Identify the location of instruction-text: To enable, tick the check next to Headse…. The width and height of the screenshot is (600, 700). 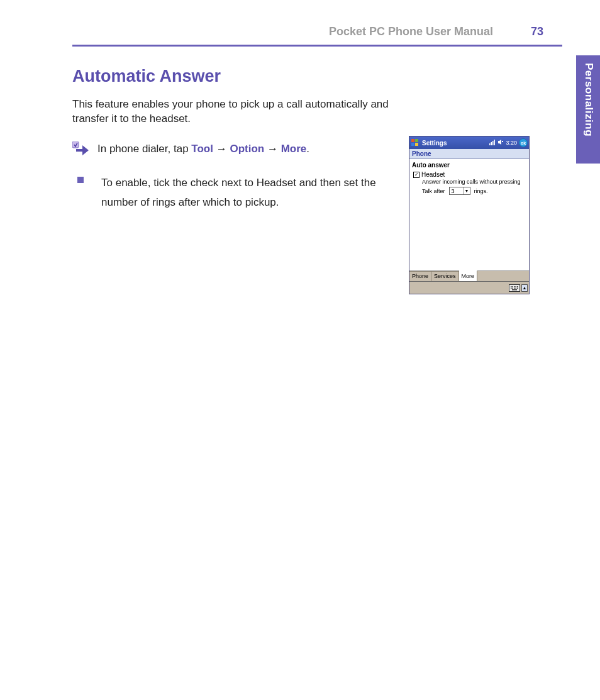
(250, 192).